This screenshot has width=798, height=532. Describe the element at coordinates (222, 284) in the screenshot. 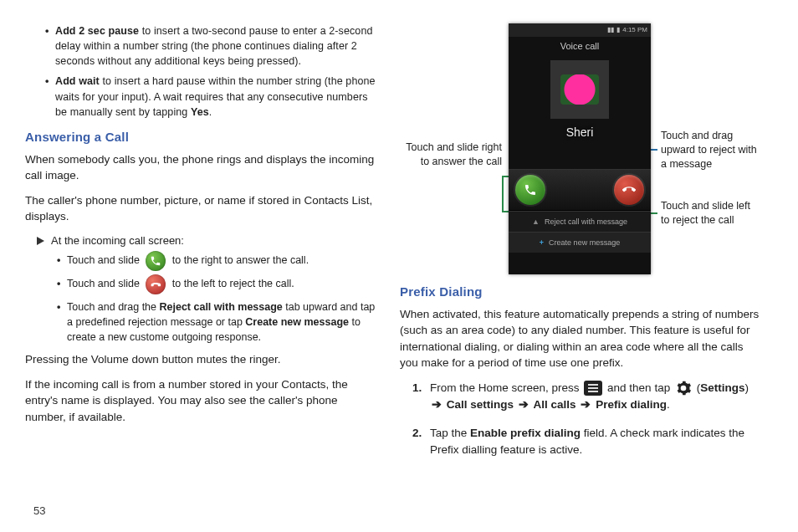

I see `sub-reject: Touch and slide to the left to reject th…` at that location.